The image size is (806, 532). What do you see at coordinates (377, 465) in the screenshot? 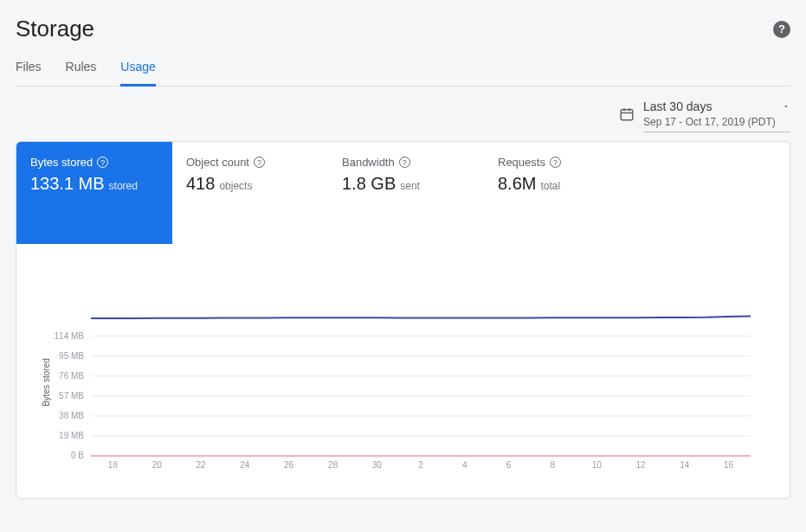
I see `svg-text: 30` at bounding box center [377, 465].